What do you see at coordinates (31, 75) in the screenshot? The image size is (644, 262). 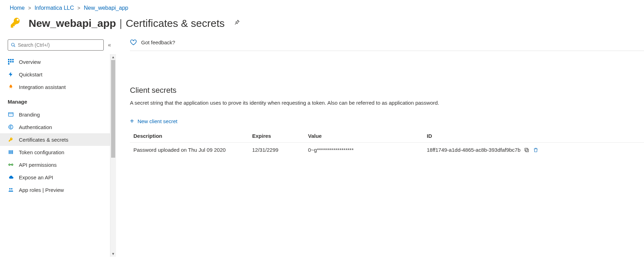 I see `sidebar-item-label: Quickstart` at bounding box center [31, 75].